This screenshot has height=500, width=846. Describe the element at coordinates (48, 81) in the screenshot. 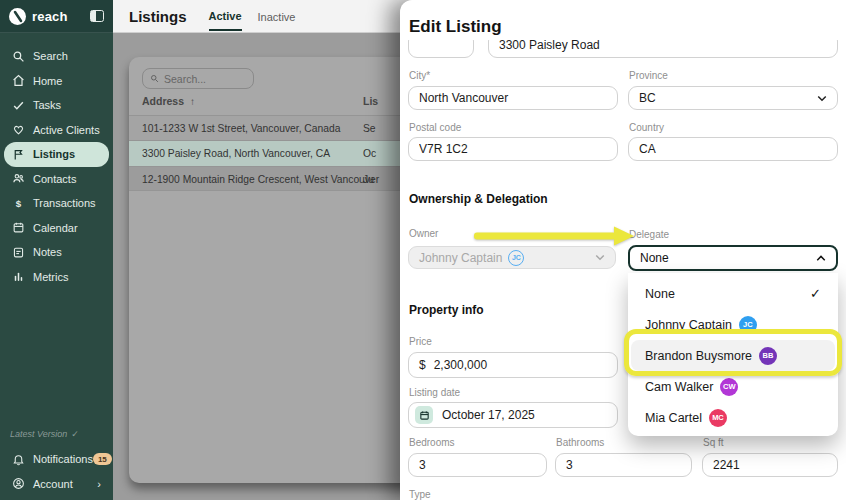

I see `sidebar-item-label: Home` at that location.